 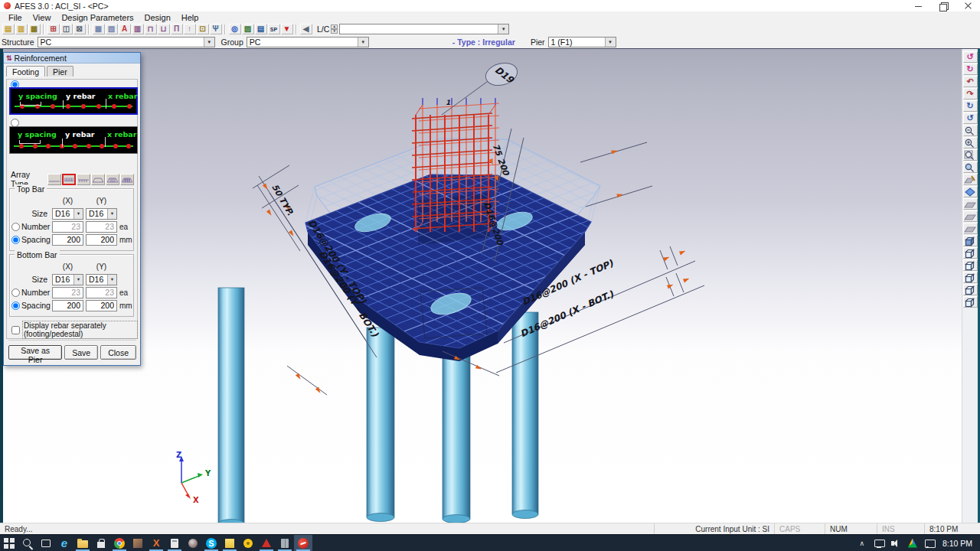 I want to click on messenger-taskbar-button, so click(x=248, y=543).